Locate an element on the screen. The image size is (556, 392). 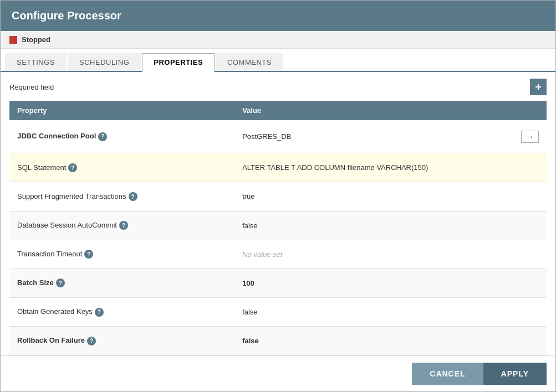
property-name-cell: Rollback On Failure? is located at coordinates (122, 341).